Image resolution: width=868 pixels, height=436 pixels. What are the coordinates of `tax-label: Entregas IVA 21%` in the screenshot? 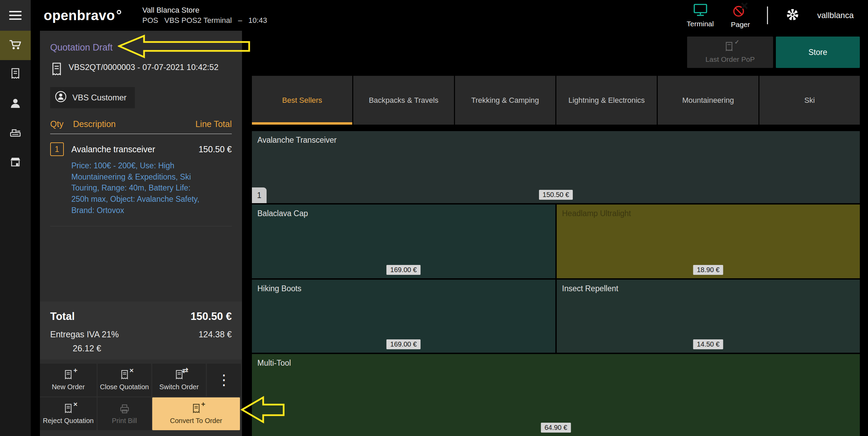 It's located at (85, 335).